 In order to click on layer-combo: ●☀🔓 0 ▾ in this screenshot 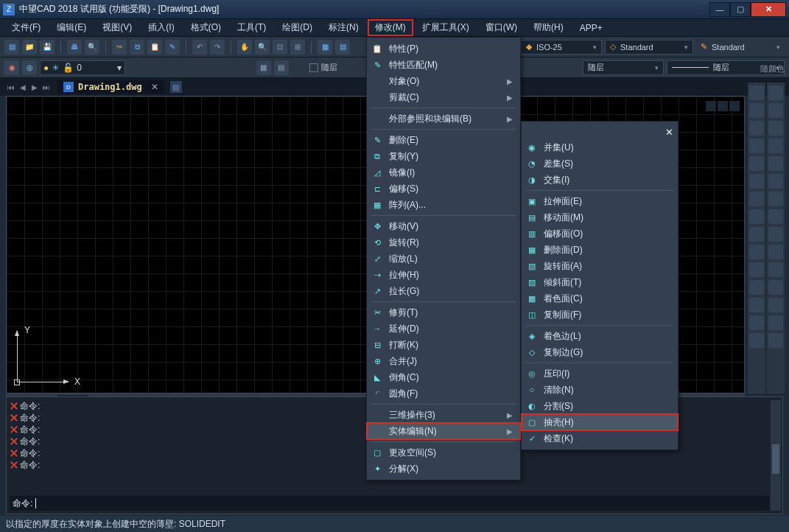, I will do `click(83, 68)`.